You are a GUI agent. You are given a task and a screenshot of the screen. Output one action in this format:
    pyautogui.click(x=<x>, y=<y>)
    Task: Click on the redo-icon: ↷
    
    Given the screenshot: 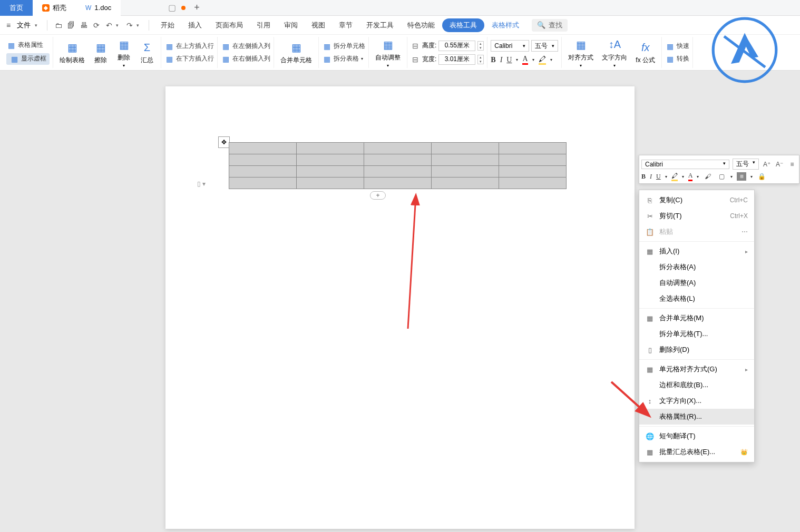 What is the action you would take?
    pyautogui.click(x=130, y=25)
    